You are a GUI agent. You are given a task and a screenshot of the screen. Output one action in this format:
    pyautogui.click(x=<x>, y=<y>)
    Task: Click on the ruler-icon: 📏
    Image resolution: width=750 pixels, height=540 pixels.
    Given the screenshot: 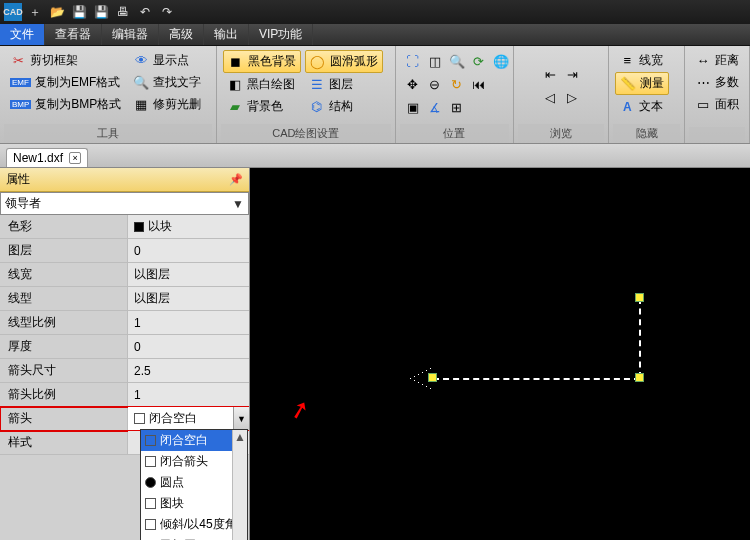 What is the action you would take?
    pyautogui.click(x=628, y=84)
    